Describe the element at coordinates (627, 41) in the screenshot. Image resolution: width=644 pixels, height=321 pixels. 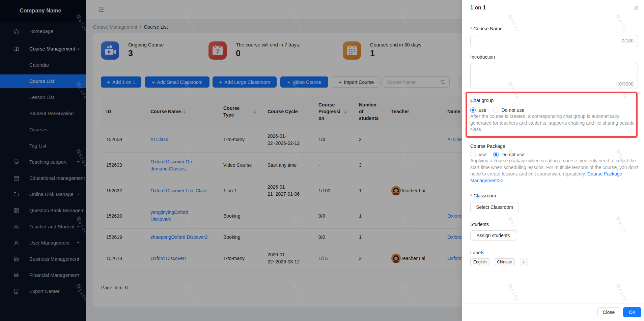
I see `course-name-counter: 0/100` at that location.